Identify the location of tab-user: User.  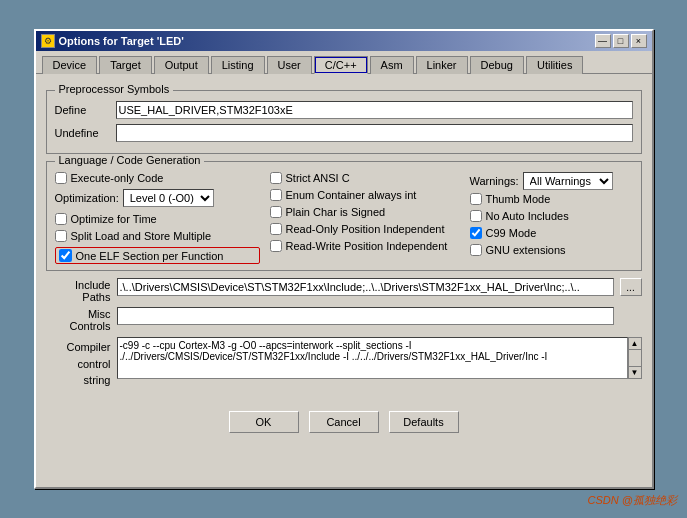
(290, 65).